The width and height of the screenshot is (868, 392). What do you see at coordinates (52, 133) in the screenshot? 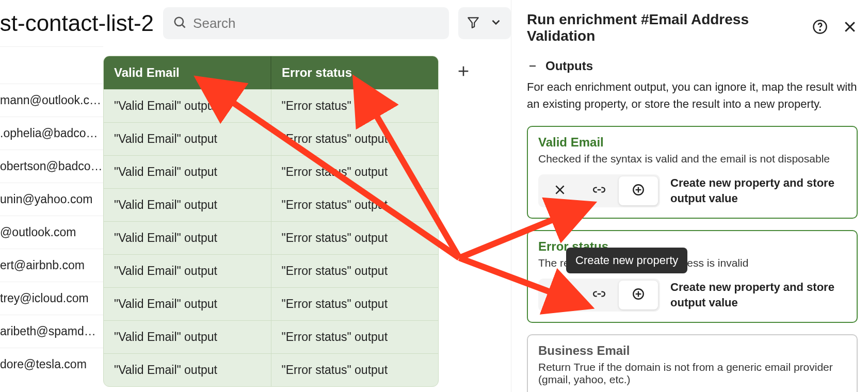
I see `table-row: .ophelia@badco…` at bounding box center [52, 133].